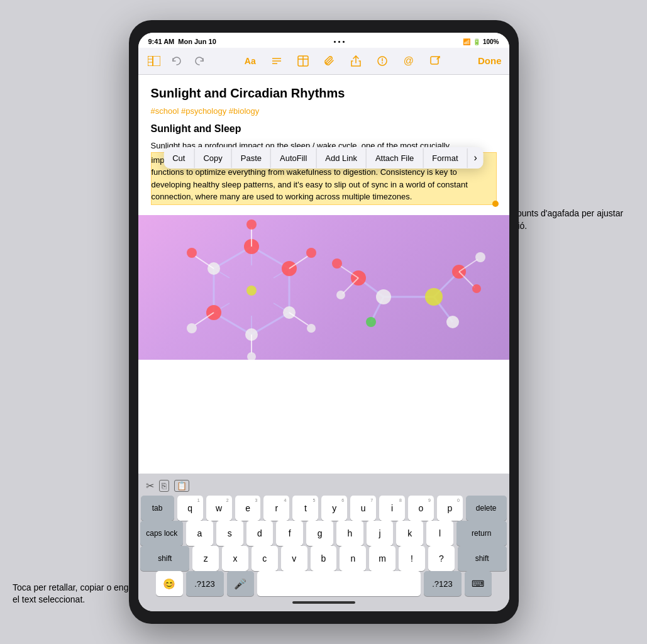 The width and height of the screenshot is (647, 644). What do you see at coordinates (323, 158) in the screenshot?
I see `context-menu: Cut Copy Paste AutoFill Add Link Attach …` at bounding box center [323, 158].